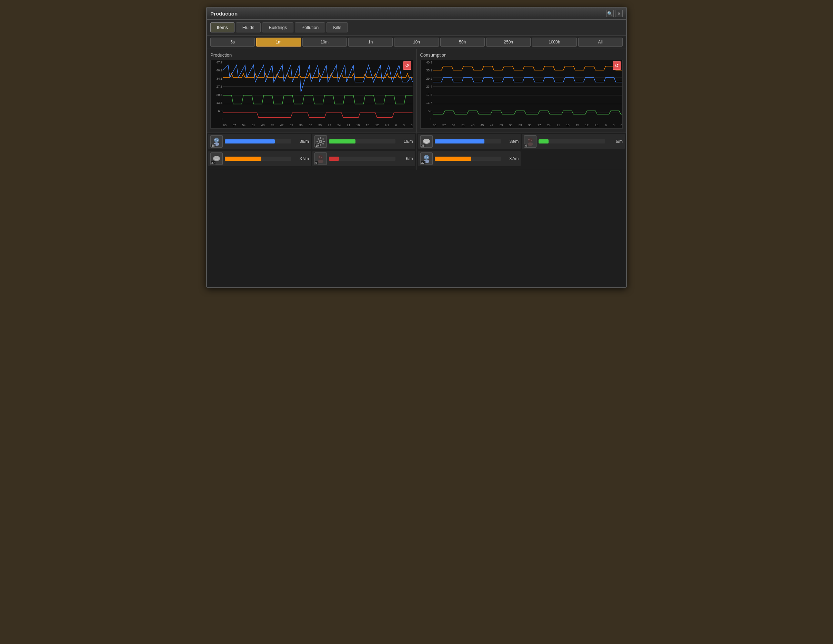 Image resolution: width=833 pixels, height=644 pixels. Describe the element at coordinates (416, 42) in the screenshot. I see `time-bar: 5s 1m 10m 1h 10h 50h 250h 1000h All` at that location.